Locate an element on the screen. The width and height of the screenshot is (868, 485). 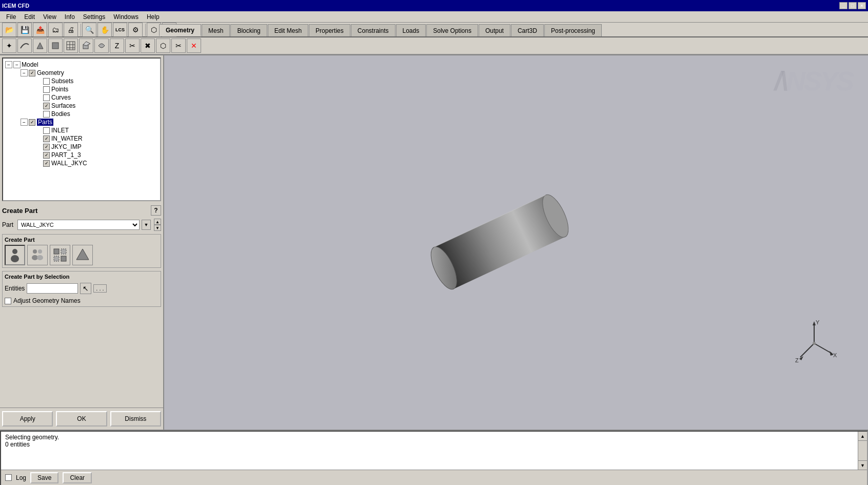
cb-jkycimp is located at coordinates (46, 147).